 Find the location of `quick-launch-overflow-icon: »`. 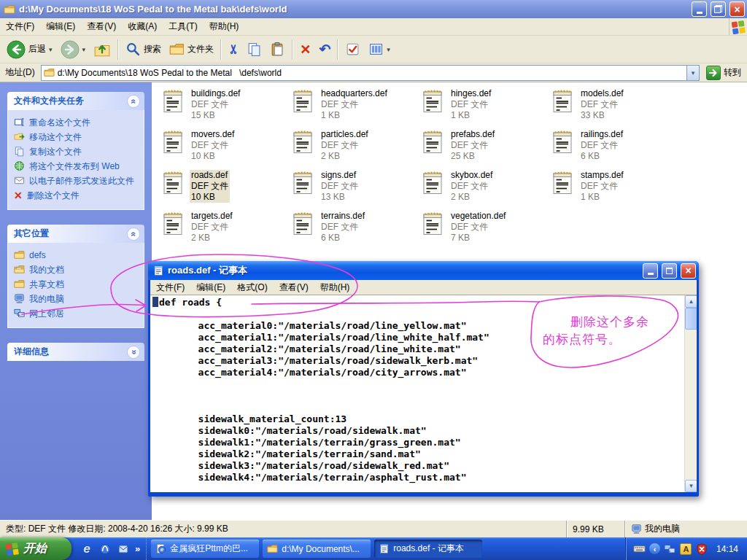

quick-launch-overflow-icon: » is located at coordinates (137, 548).